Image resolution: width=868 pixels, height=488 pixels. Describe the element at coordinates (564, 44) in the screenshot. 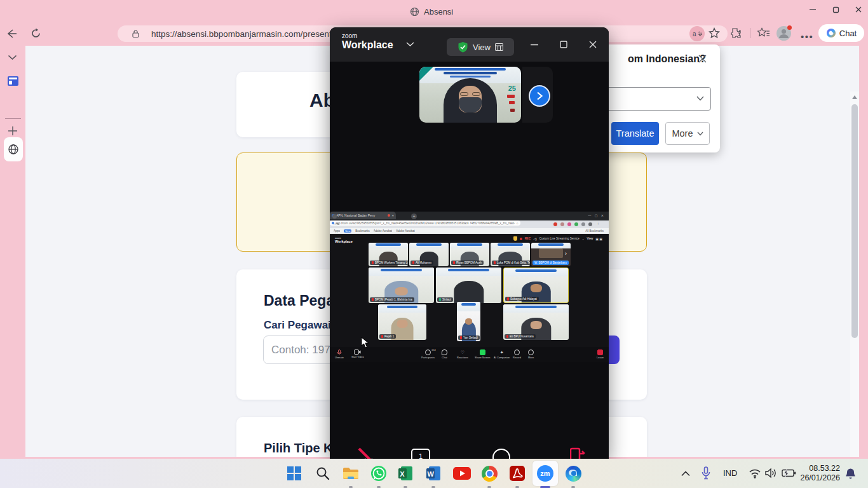

I see `zoom-maximize-button` at that location.